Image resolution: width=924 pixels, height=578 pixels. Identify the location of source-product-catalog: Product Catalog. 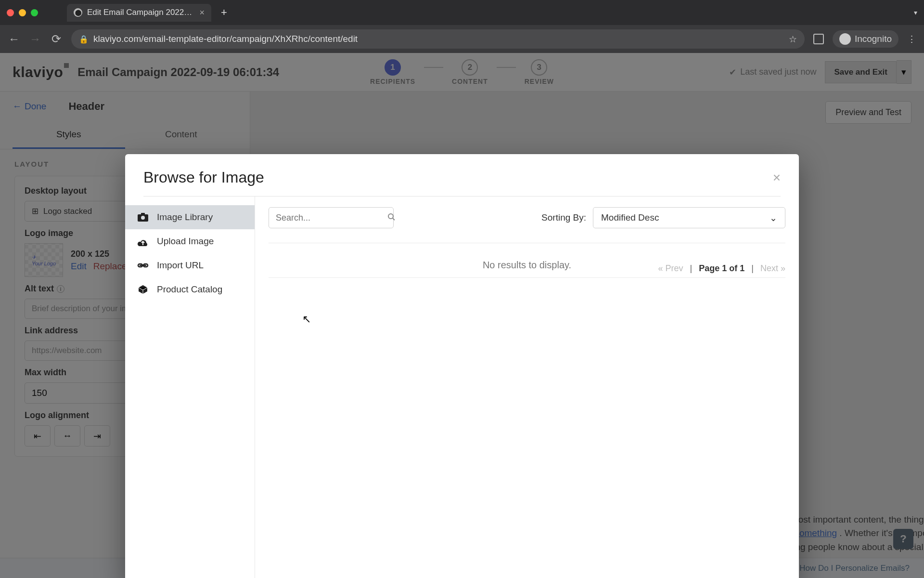
(190, 289).